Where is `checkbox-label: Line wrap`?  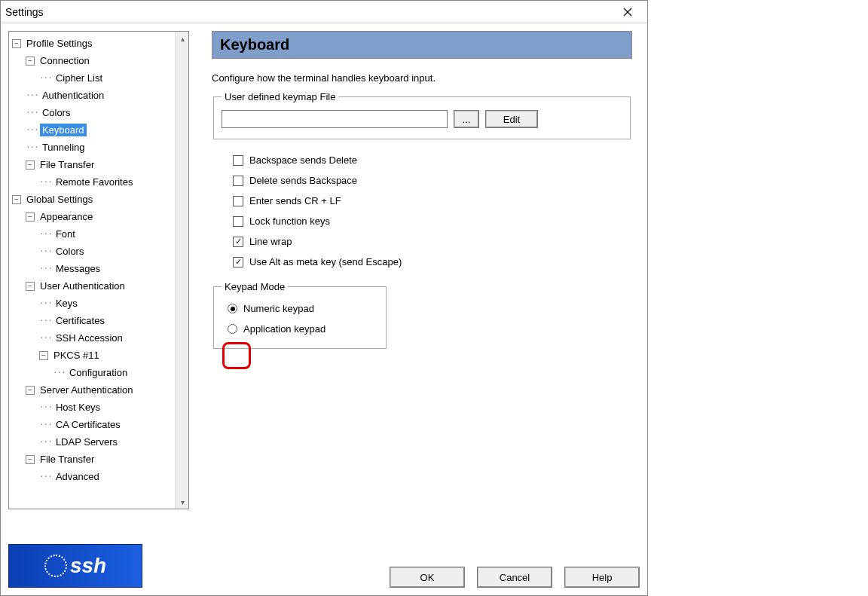 checkbox-label: Line wrap is located at coordinates (270, 241).